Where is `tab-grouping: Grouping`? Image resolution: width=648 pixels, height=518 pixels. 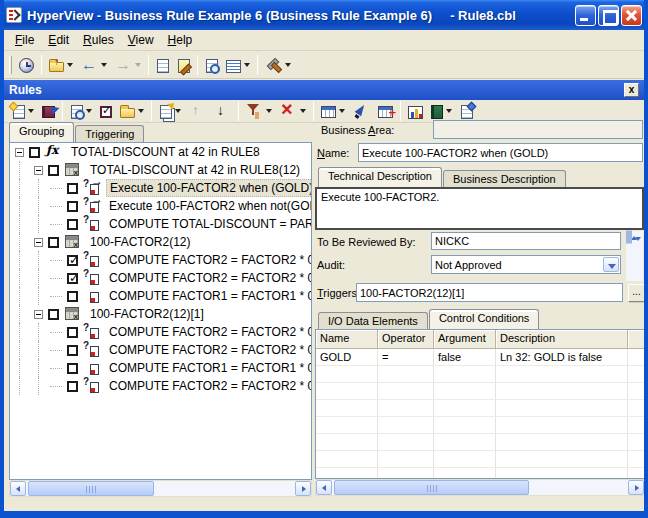 tab-grouping: Grouping is located at coordinates (42, 132).